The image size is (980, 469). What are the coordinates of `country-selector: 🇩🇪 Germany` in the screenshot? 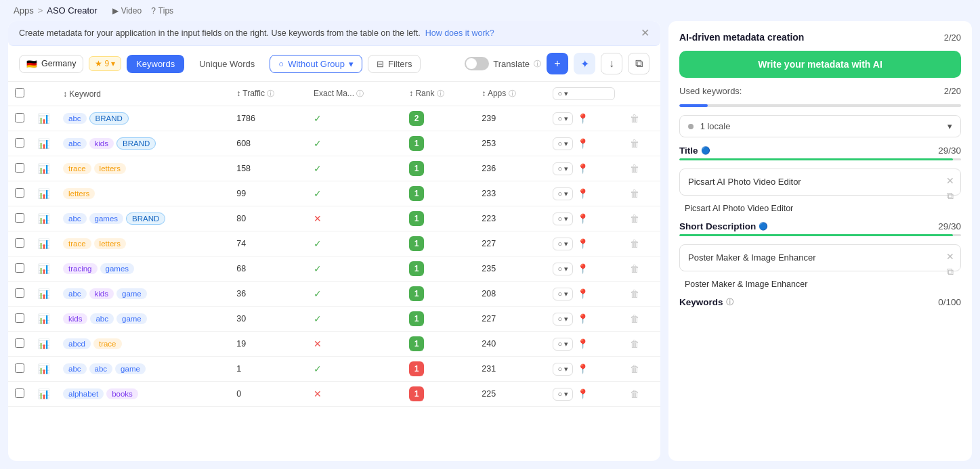 It's located at (51, 64).